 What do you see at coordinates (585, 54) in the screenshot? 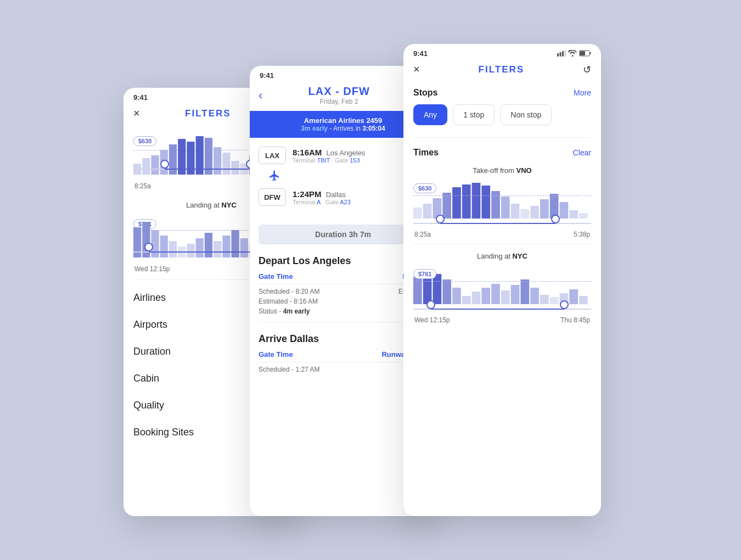
I see `battery-icon` at bounding box center [585, 54].